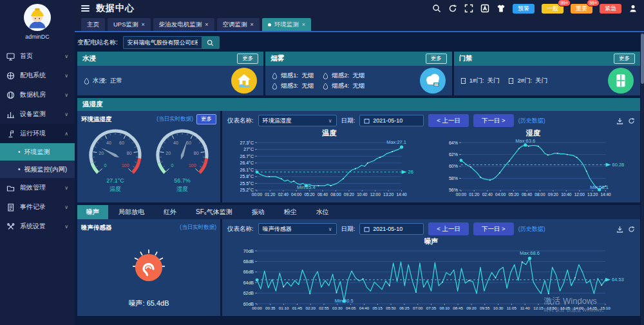 The width and height of the screenshot is (644, 325). Describe the element at coordinates (37, 169) in the screenshot. I see `sidebar-subitem-video-monitoring: • 视频监控(内网)` at that location.